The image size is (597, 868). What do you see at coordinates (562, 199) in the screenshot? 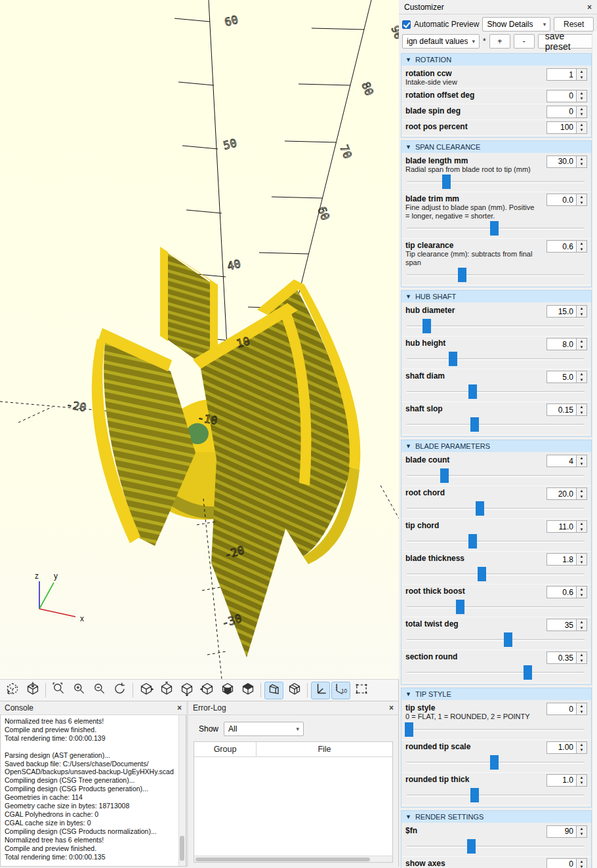
I see `parameter-value-input: 0.0` at bounding box center [562, 199].